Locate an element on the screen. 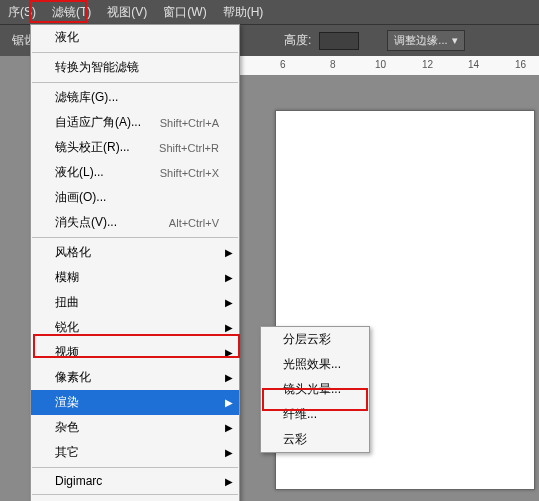  menu-other: 其它▶ is located at coordinates (135, 452).